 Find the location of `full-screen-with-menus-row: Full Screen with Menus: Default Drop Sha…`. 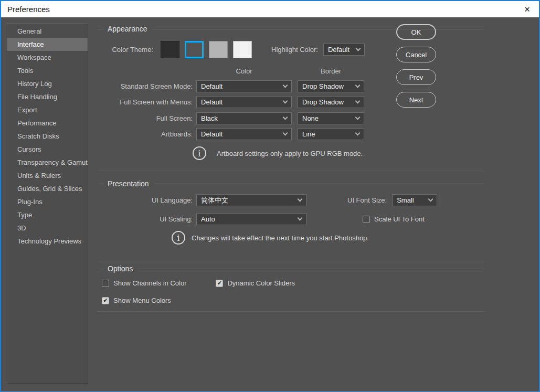

full-screen-with-menus-row: Full Screen with Menus: Default Drop Sha… is located at coordinates (231, 102).